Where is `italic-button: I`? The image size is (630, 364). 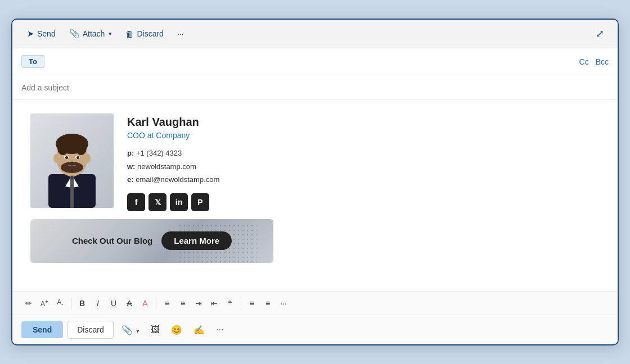 italic-button: I is located at coordinates (98, 303).